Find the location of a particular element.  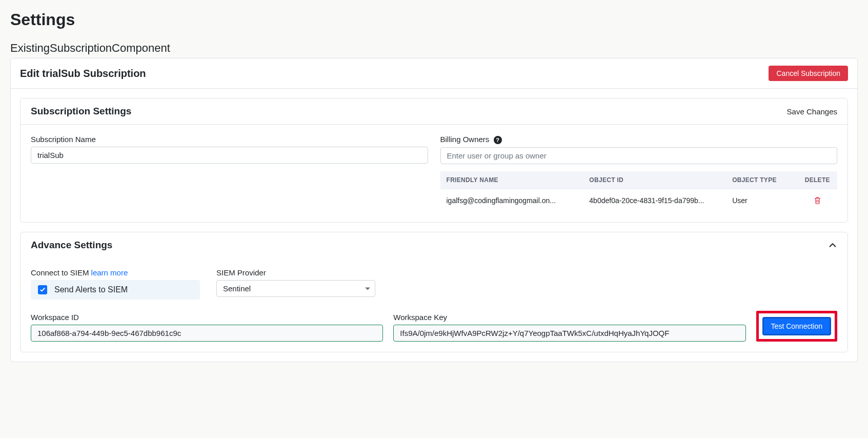

edit-card-title: Edit trialSub Subscription is located at coordinates (83, 74).